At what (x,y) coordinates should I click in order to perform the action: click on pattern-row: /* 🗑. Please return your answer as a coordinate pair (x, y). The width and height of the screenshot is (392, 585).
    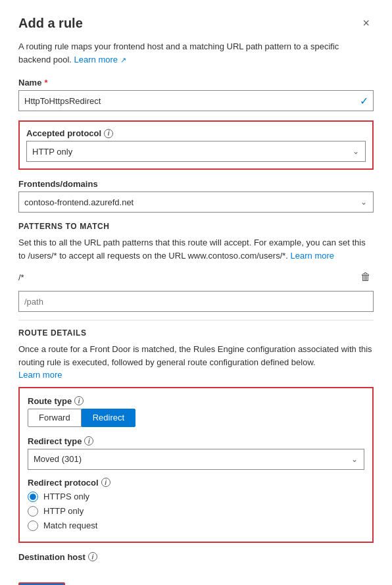
    Looking at the image, I should click on (196, 277).